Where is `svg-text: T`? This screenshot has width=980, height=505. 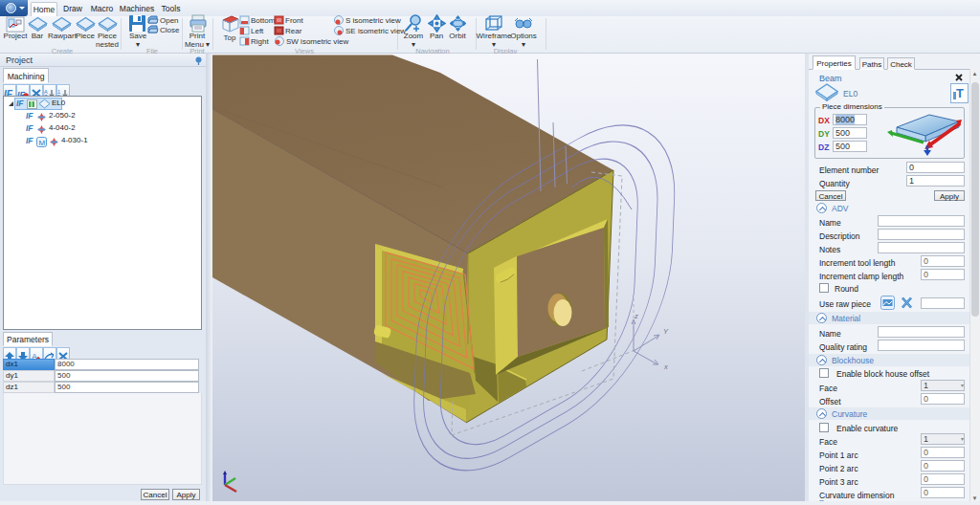
svg-text: T is located at coordinates (960, 94).